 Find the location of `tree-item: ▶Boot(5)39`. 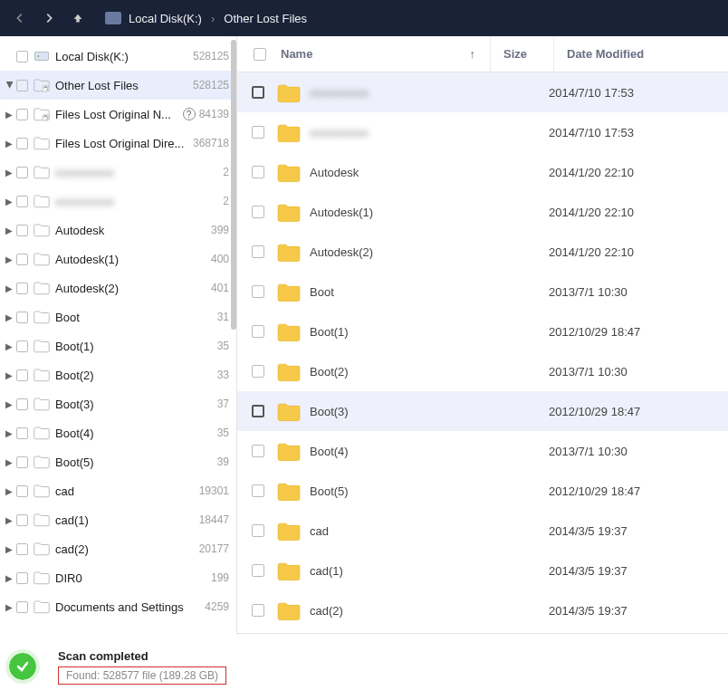

tree-item: ▶Boot(5)39 is located at coordinates (118, 462).